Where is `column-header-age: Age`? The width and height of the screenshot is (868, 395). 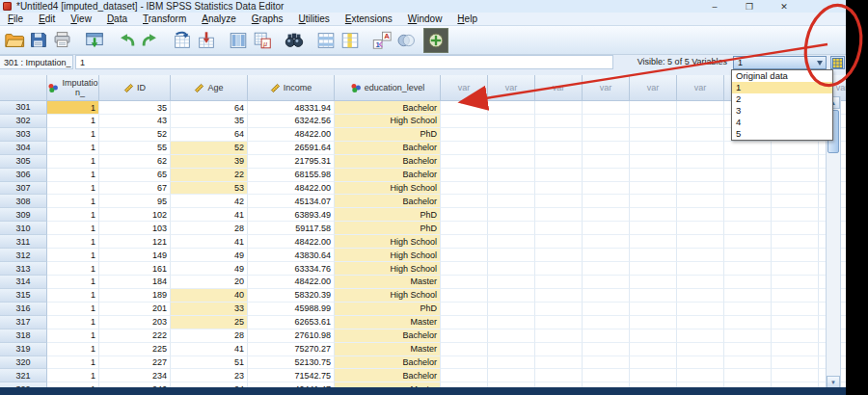 column-header-age: Age is located at coordinates (209, 89).